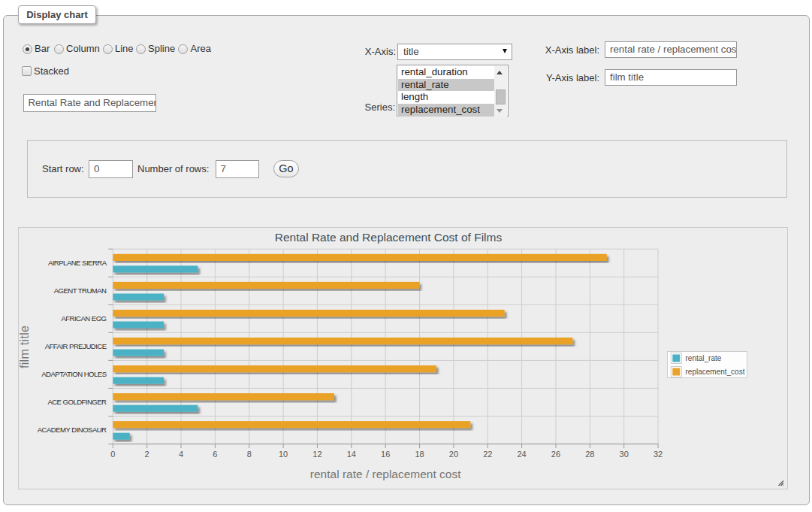 Image resolution: width=812 pixels, height=512 pixels. What do you see at coordinates (385, 454) in the screenshot?
I see `svg-text: 16` at bounding box center [385, 454].